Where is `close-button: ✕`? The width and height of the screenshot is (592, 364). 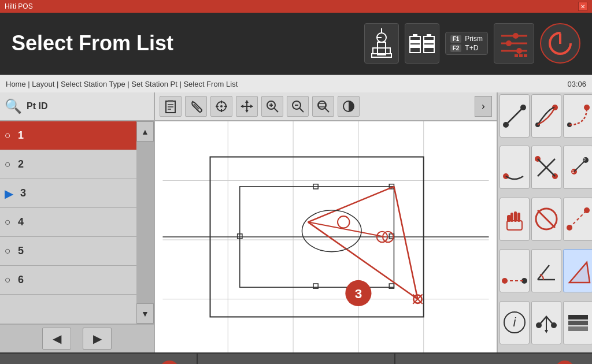
close-button: ✕ is located at coordinates (583, 6).